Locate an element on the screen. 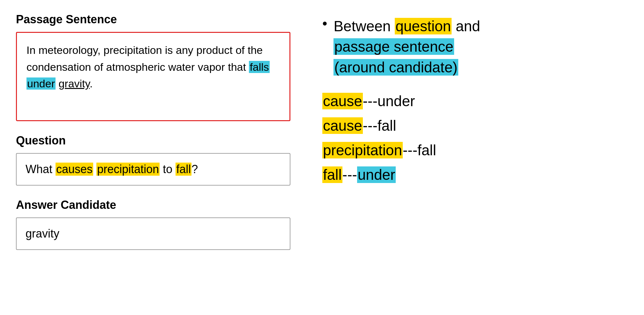 This screenshot has width=644, height=315. question-box: What causes precipitation to fall? is located at coordinates (153, 169).